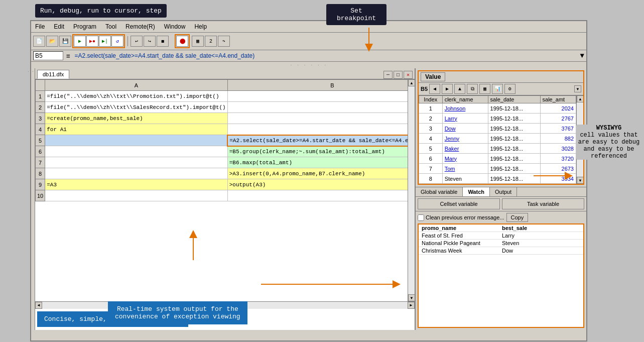 This screenshot has width=644, height=342. Describe the element at coordinates (485, 89) in the screenshot. I see `val-btn-table: ▦` at that location.